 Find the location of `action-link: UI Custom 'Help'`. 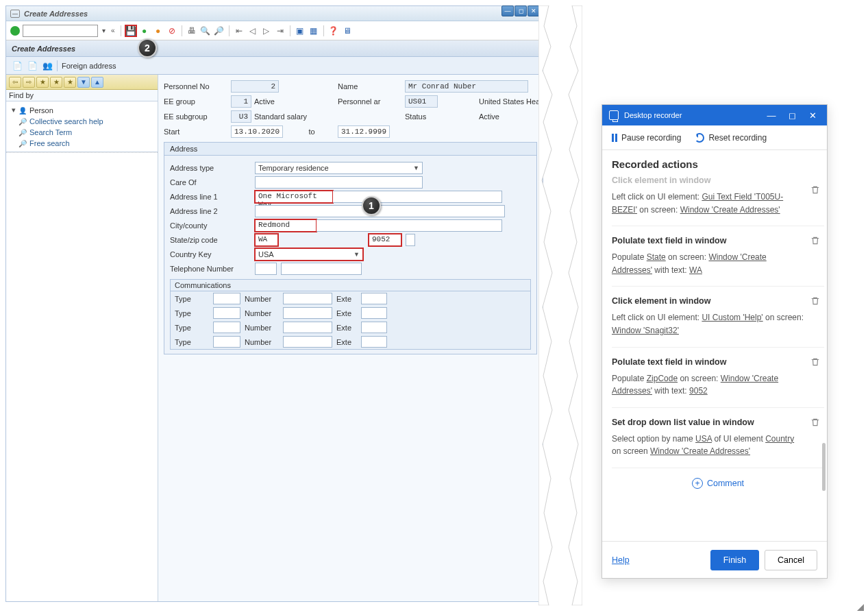

action-link: UI Custom 'Help' is located at coordinates (732, 317).